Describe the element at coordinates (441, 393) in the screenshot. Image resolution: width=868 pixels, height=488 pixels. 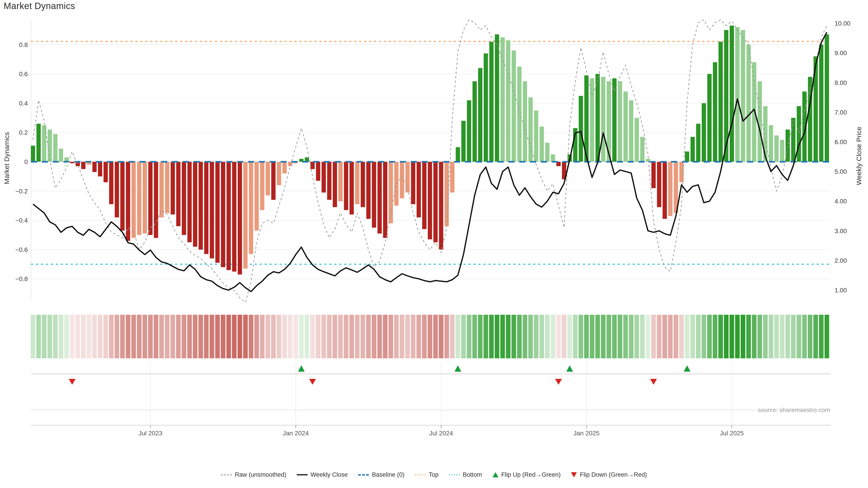
I see `footer-vertical-gridlines` at that location.